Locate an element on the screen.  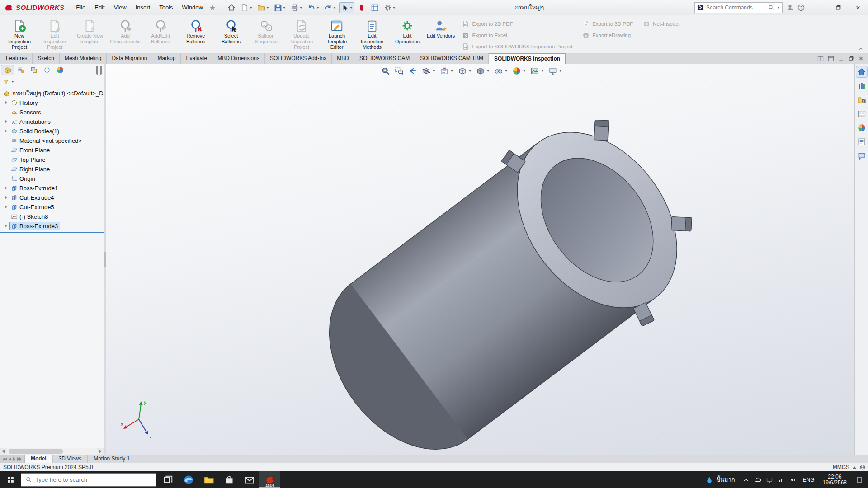
pin-menu-icon is located at coordinates (212, 8).